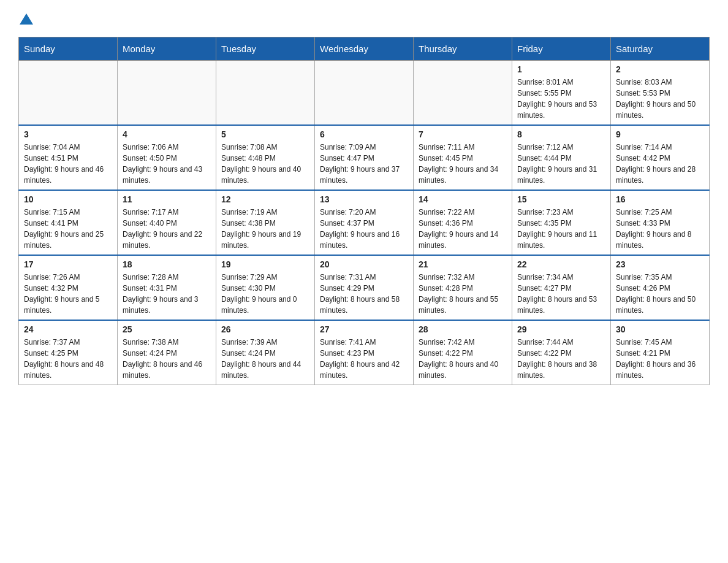  What do you see at coordinates (364, 93) in the screenshot?
I see `calendar-week-row: 1Sunrise: 8:01 AMSunset: 5:55 PMDaylight…` at bounding box center [364, 93].